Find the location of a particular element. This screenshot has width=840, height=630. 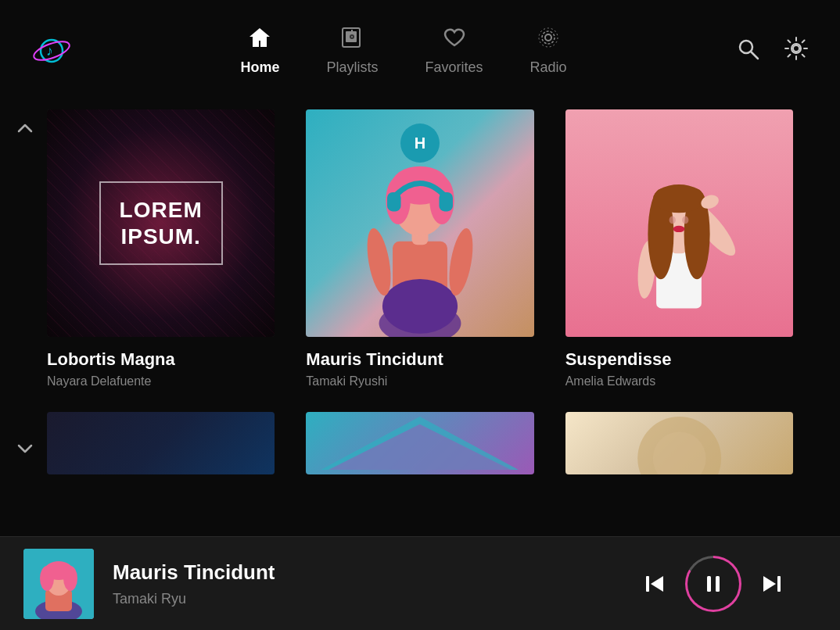

card-2-thumbnail: H is located at coordinates (419, 224).